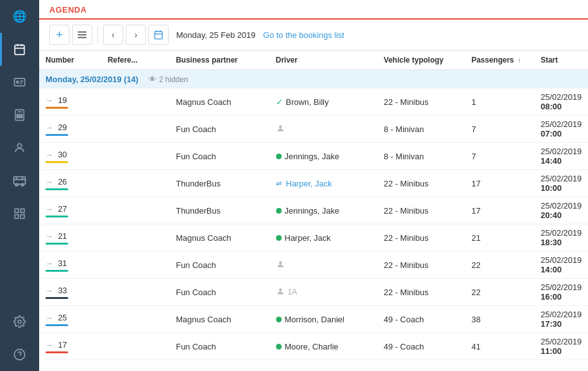 The image size is (588, 371). Describe the element at coordinates (313, 129) in the screenshot. I see `table-row: → 29 Fun Coach 8 - Minivan 7 25/02/2019 …` at that location.